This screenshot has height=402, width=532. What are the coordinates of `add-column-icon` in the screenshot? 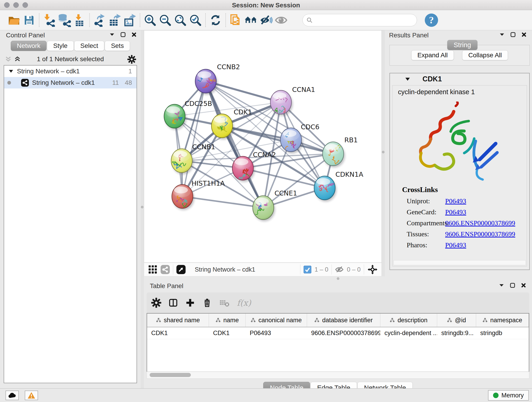 It's located at (190, 303).